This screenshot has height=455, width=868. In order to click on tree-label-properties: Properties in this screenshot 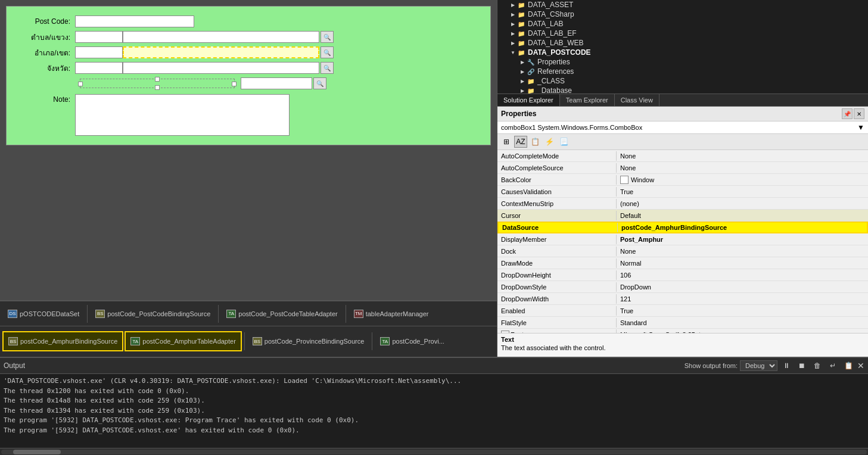, I will do `click(554, 62)`.